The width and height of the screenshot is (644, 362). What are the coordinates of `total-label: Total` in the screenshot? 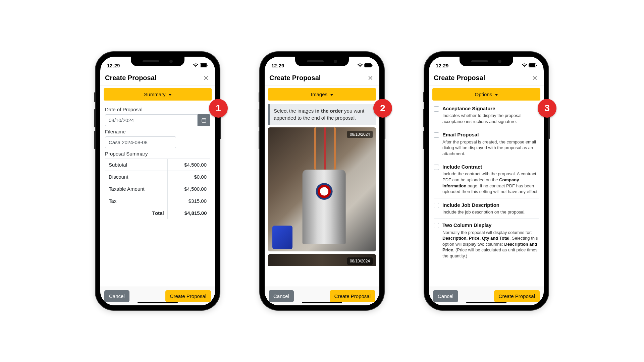 It's located at (137, 213).